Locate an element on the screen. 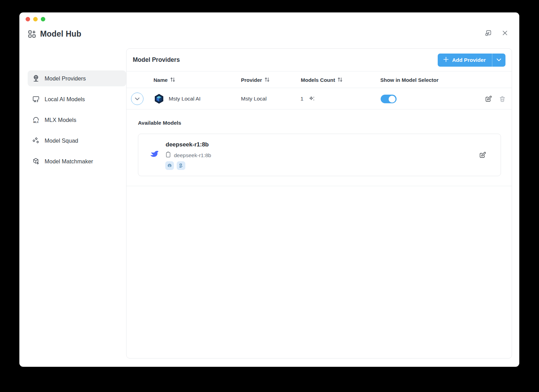 The width and height of the screenshot is (539, 392). titlebar: Model Hub is located at coordinates (55, 34).